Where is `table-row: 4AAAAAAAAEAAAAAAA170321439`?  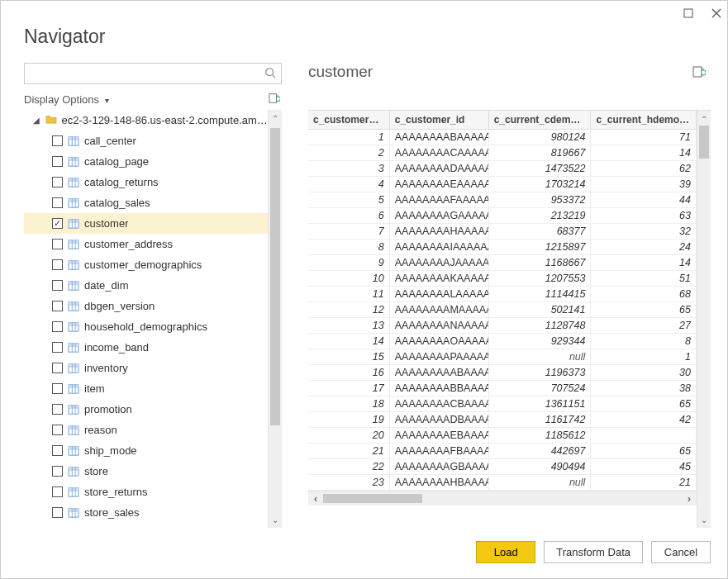 table-row: 4AAAAAAAAEAAAAAAA170321439 is located at coordinates (502, 185).